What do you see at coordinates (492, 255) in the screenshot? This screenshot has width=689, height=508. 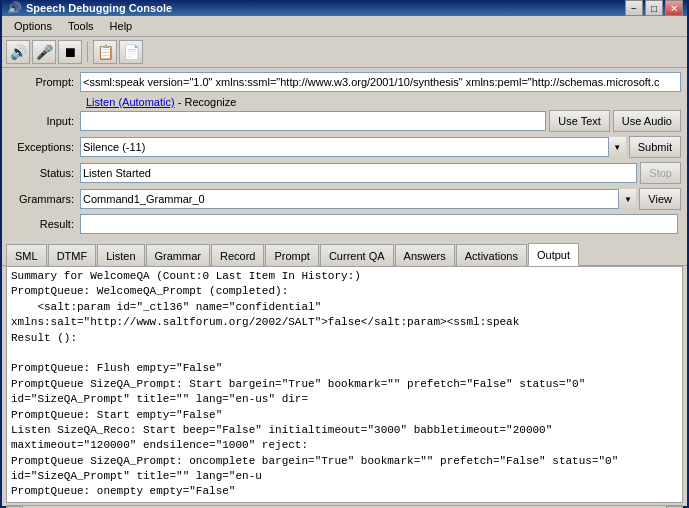 I see `tab-activations: Activations` at bounding box center [492, 255].